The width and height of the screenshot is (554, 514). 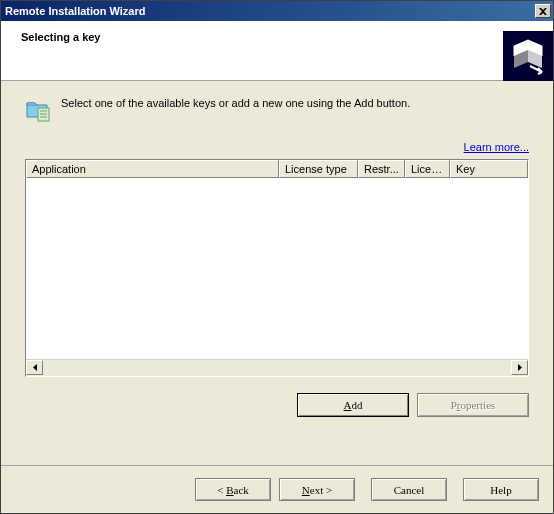 What do you see at coordinates (61, 37) in the screenshot?
I see `page-title: Selecting a key` at bounding box center [61, 37].